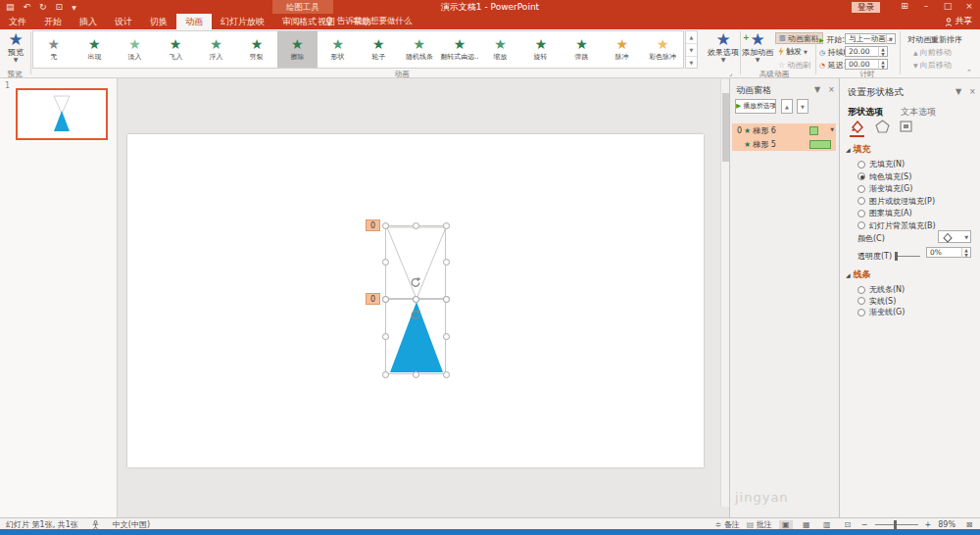 The image size is (980, 535). I want to click on collapse-ribbon-icon: ⌃, so click(969, 73).